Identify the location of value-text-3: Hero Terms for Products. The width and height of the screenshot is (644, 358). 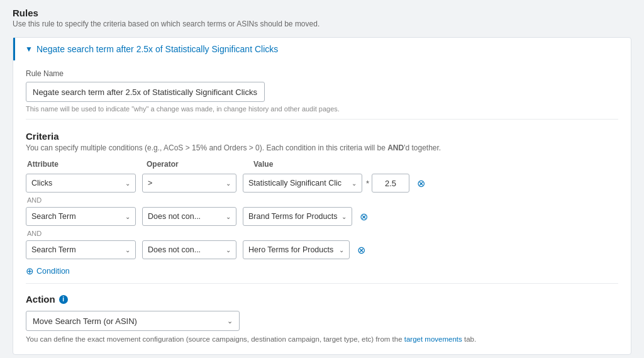
(292, 250).